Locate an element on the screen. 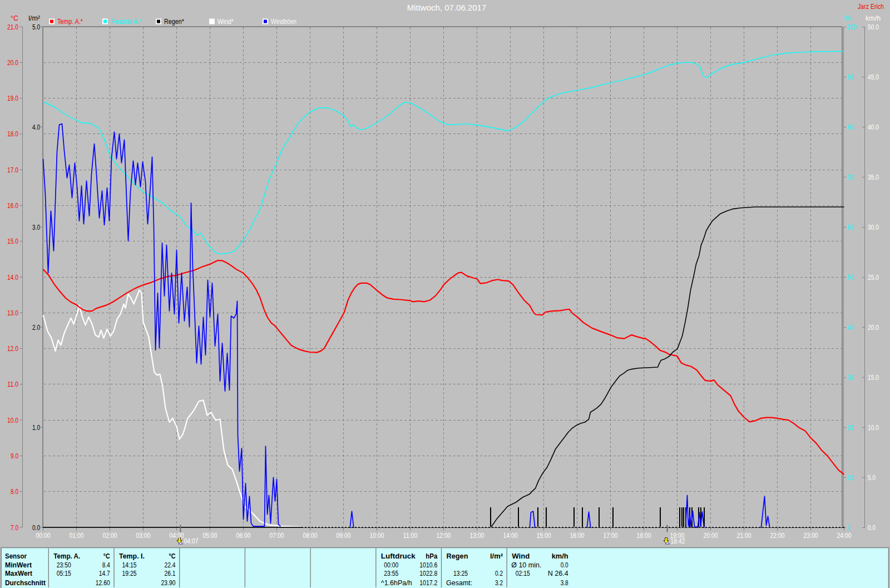  svg-text: 04:07 is located at coordinates (191, 541).